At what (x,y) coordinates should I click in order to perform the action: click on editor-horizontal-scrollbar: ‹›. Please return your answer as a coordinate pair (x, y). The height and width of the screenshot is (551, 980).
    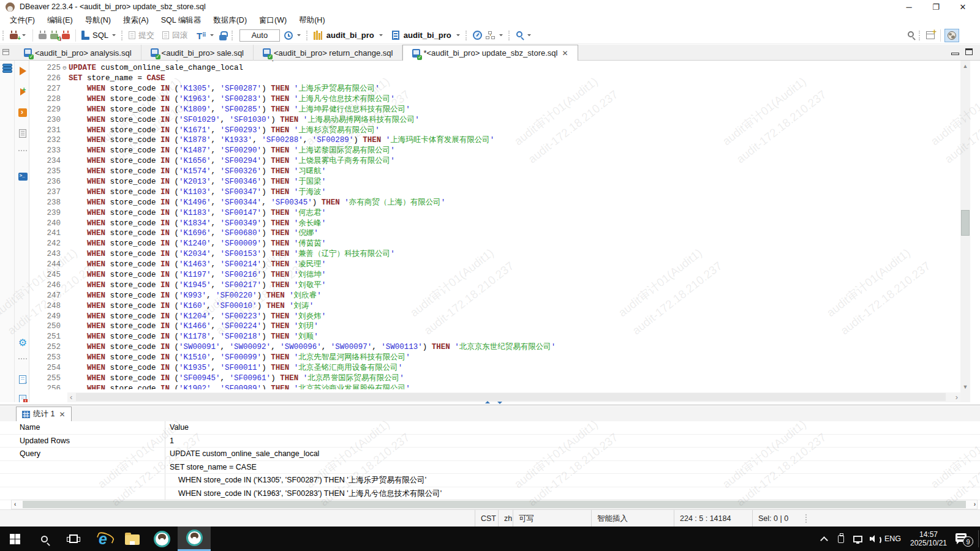
    Looking at the image, I should click on (514, 397).